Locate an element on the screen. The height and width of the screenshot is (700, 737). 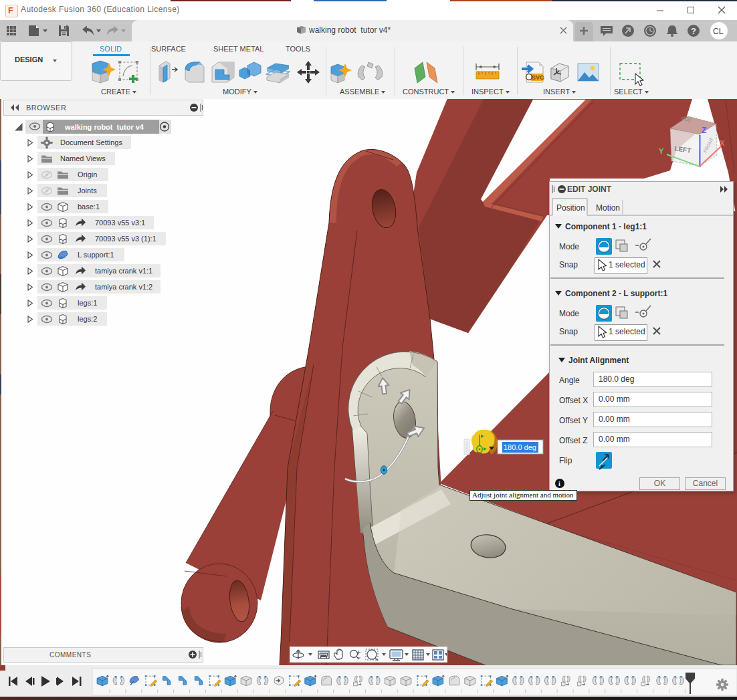
svg-text: 180.0 deg is located at coordinates (520, 447).